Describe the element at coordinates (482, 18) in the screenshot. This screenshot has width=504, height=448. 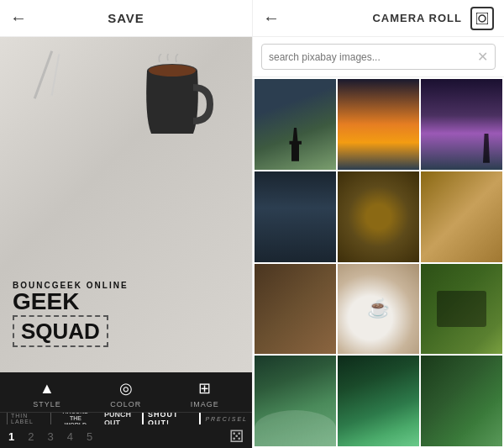
I see `camera-roll-icon` at that location.